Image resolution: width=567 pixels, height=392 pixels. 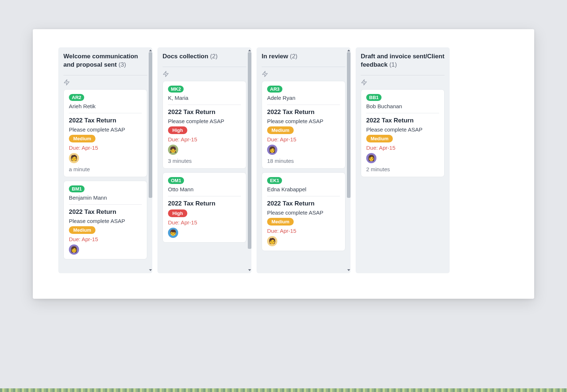 What do you see at coordinates (105, 160) in the screenshot?
I see `board-column: Welcome communication and proposal sent …` at bounding box center [105, 160].